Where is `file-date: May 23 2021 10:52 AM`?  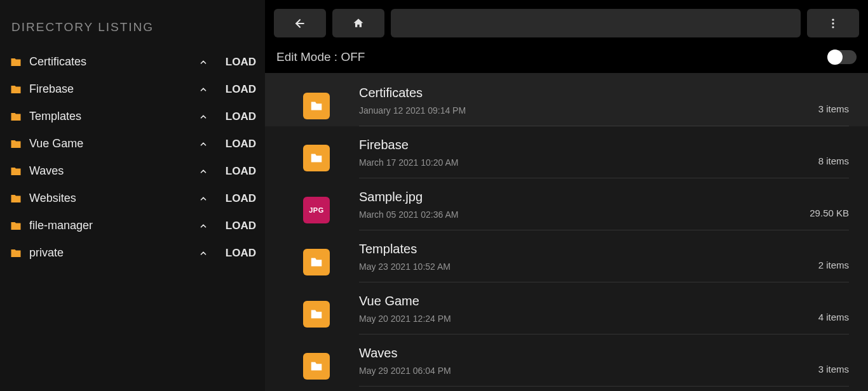
file-date: May 23 2021 10:52 AM is located at coordinates (588, 267).